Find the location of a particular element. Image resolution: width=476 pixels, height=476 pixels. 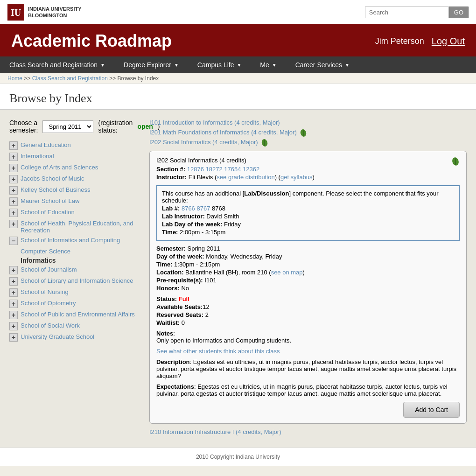

expand-school-nursing: + is located at coordinates (14, 293).